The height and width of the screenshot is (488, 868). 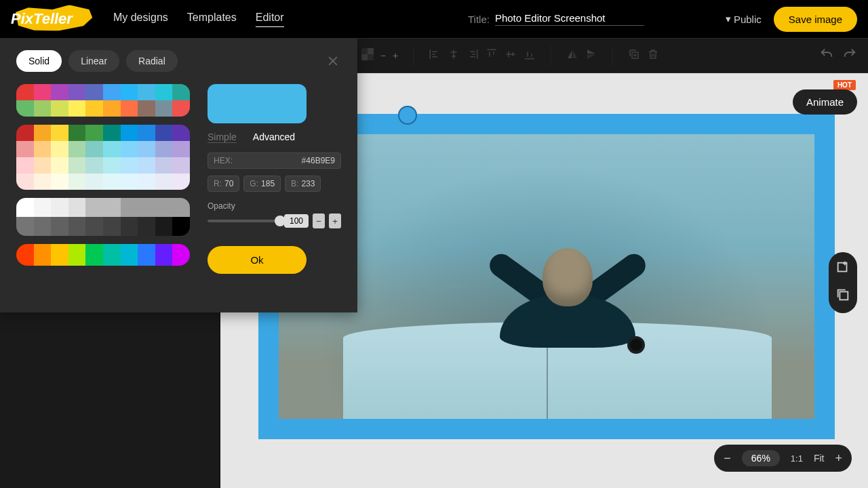 What do you see at coordinates (511, 56) in the screenshot?
I see `align-center-v-icon` at bounding box center [511, 56].